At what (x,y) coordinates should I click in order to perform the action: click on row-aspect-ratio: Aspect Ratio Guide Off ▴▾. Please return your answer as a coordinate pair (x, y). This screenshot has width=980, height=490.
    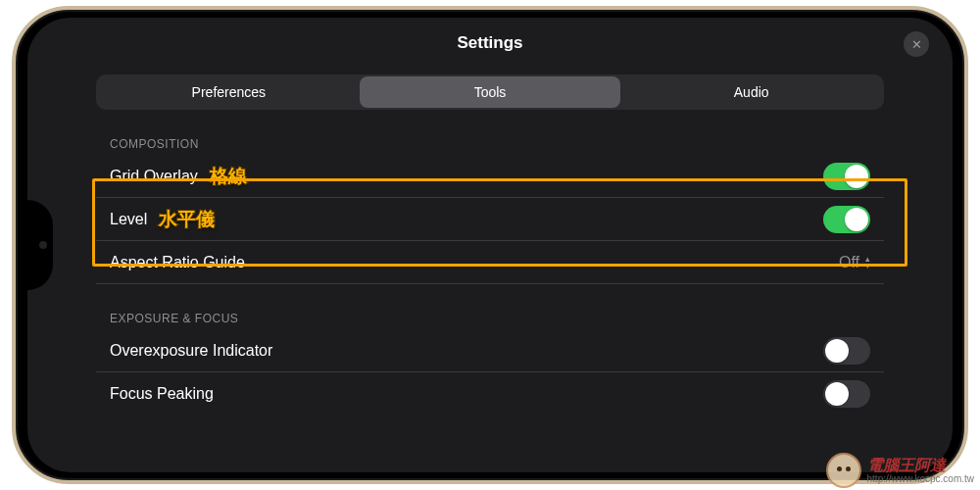
    Looking at the image, I should click on (490, 263).